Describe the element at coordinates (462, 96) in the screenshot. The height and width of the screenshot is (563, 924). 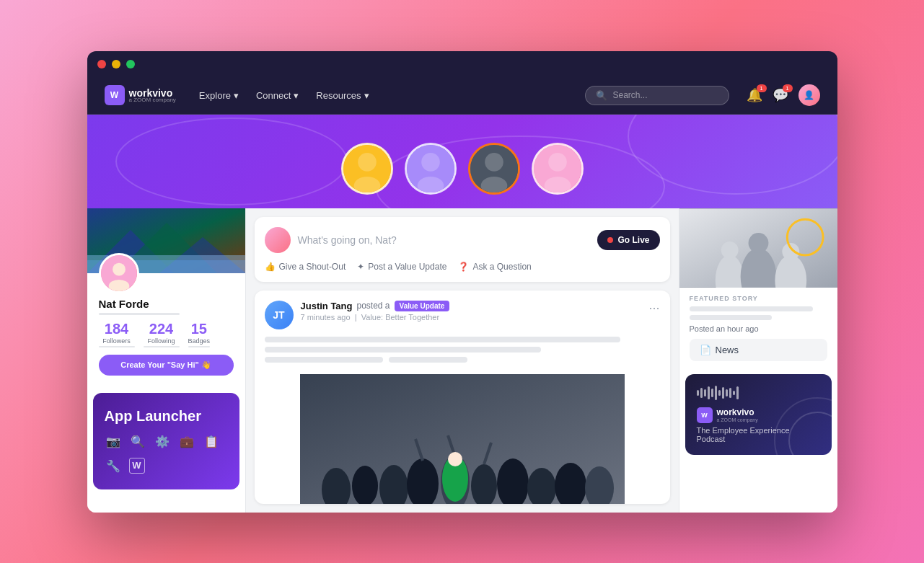
I see `navbar: W workvivo a ZOOM company Explore ▾ Conn…` at that location.